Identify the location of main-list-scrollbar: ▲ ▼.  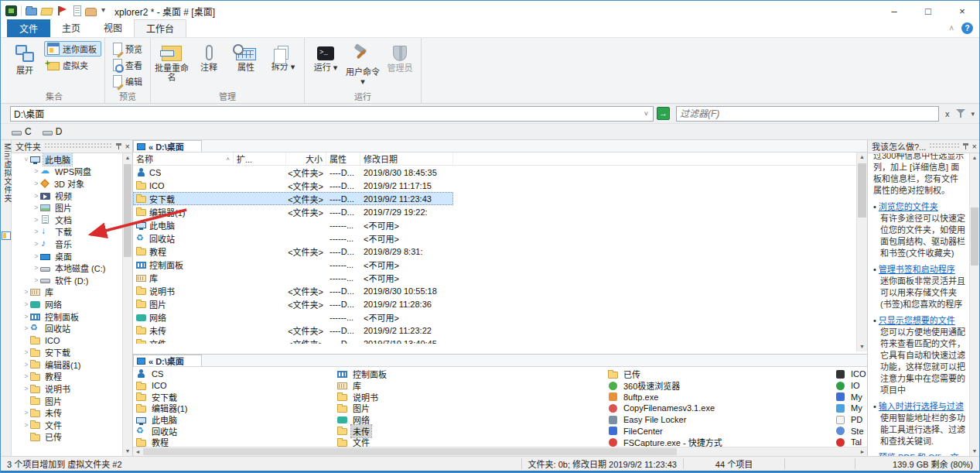
(862, 252).